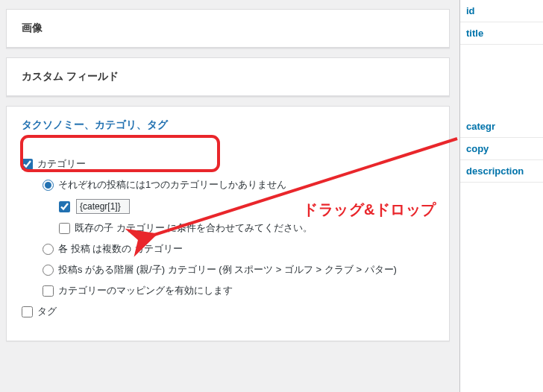 This screenshot has width=543, height=392. Describe the element at coordinates (228, 78) in the screenshot. I see `metabox-custom-fields: カスタム フィールド` at that location.